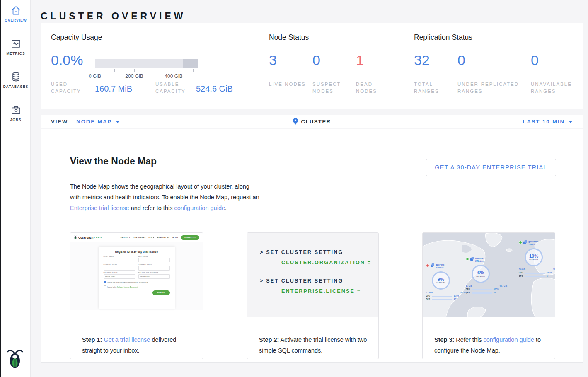  Describe the element at coordinates (154, 276) in the screenshot. I see `form-field: REASON FOR INTEREST Please Select` at that location.